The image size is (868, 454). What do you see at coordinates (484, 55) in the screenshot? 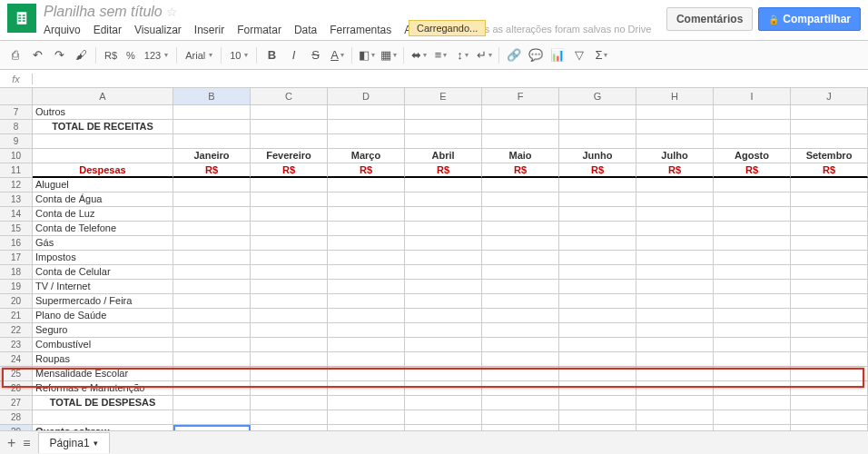
I see `wrap-icon: ↵` at bounding box center [484, 55].